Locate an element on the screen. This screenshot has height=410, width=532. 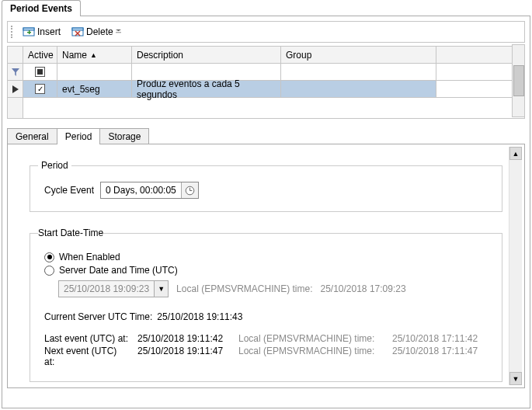
delete-label: Delete is located at coordinates (99, 32).